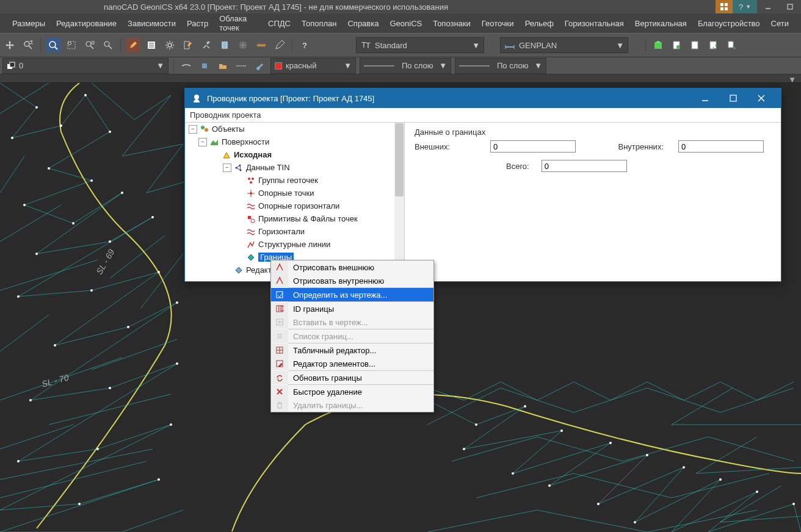 This screenshot has height=532, width=801. What do you see at coordinates (295, 202) in the screenshot?
I see `project-tree: −Объекты −Поверхности Исходная −Данные T…` at bounding box center [295, 202].